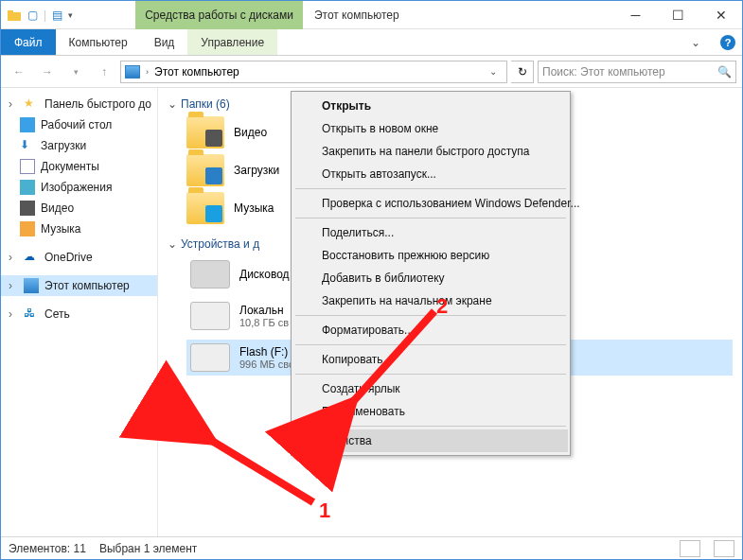  Describe the element at coordinates (314, 72) in the screenshot. I see `address-box: › Этот компьютер ⌄` at that location.